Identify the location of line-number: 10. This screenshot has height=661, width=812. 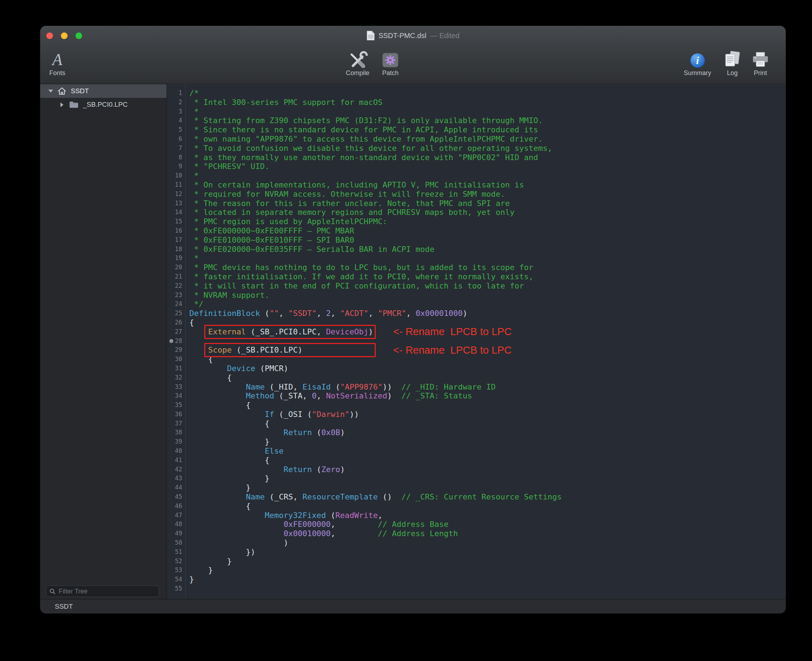
(176, 176).